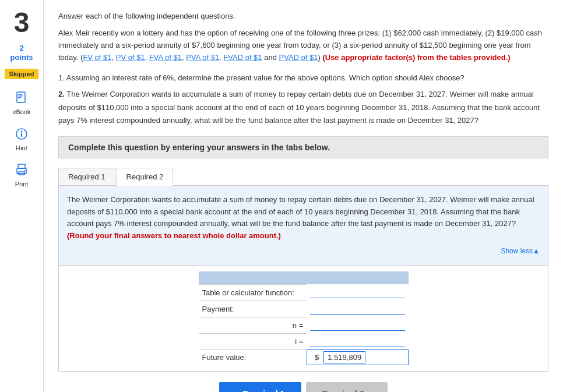 The image size is (563, 392). Describe the element at coordinates (174, 235) in the screenshot. I see `round-note: (Round your final answers to nearest who…` at that location.